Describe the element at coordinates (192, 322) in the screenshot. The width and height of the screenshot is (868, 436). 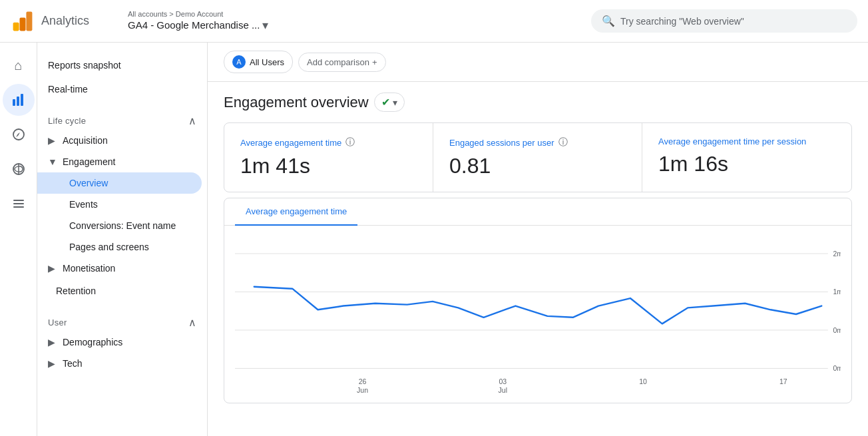
I see `user-collapse-icon: ∧` at that location.